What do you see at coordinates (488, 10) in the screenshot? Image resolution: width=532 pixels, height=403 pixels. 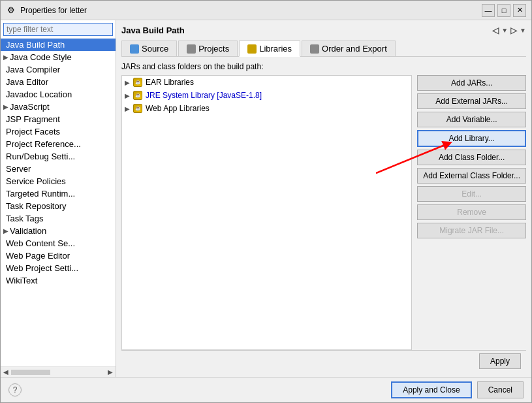 I see `minimize-button: —` at bounding box center [488, 10].